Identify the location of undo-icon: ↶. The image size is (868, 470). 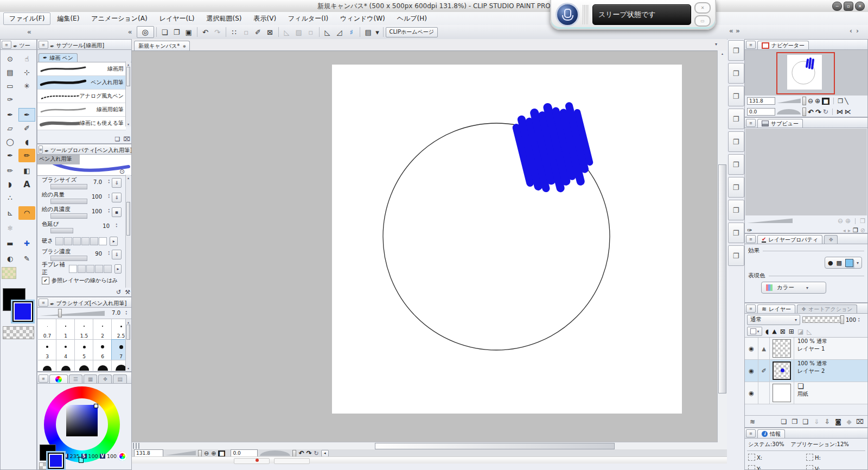
(206, 32).